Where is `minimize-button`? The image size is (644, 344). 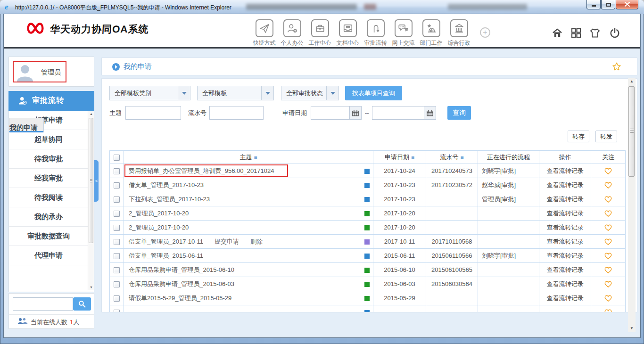
minimize-button is located at coordinates (594, 5).